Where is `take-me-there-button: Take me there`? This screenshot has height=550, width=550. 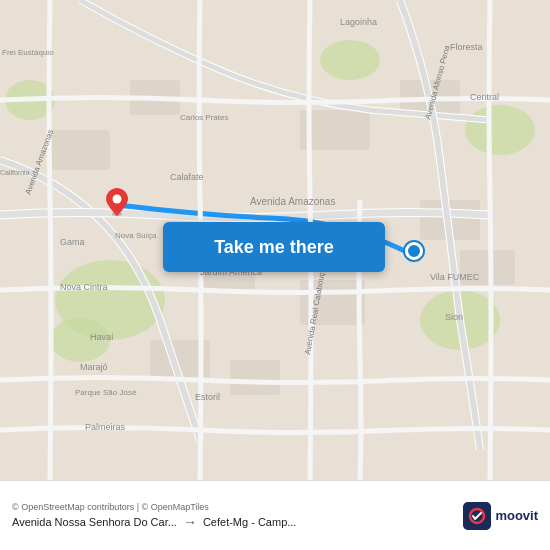
take-me-there-button: Take me there is located at coordinates (274, 247).